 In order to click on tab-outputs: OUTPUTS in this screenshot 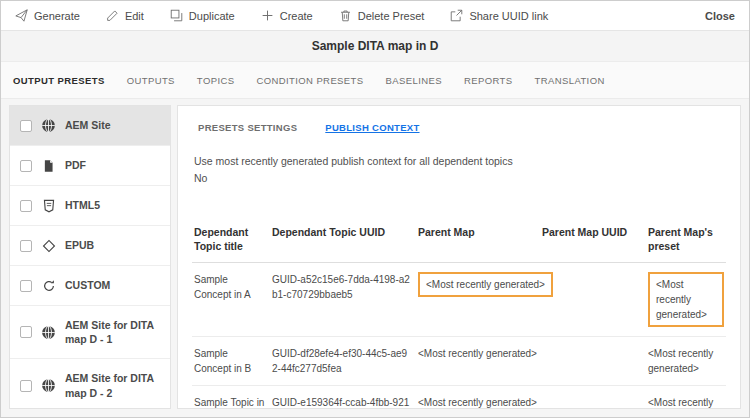, I will do `click(151, 80)`.